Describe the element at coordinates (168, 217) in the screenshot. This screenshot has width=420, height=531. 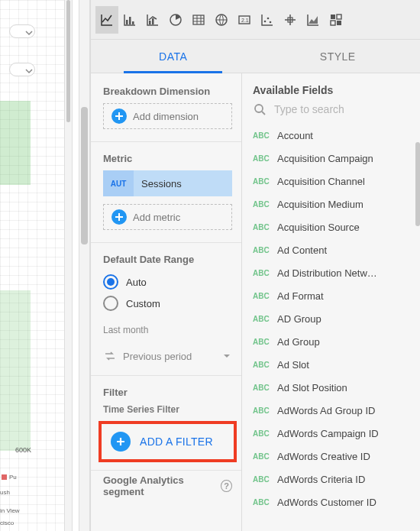
I see `add-metric-button: Add metric` at that location.